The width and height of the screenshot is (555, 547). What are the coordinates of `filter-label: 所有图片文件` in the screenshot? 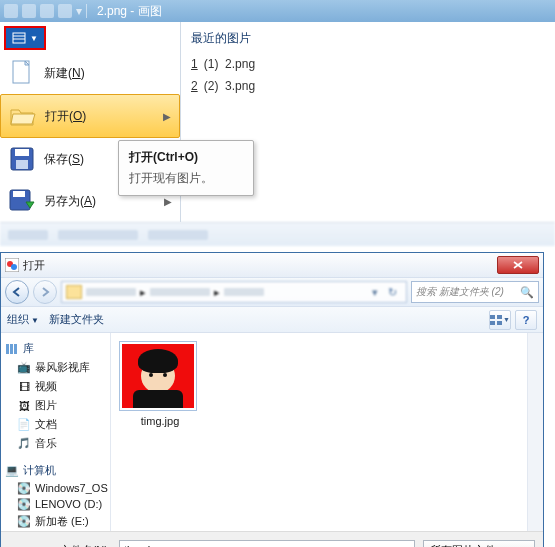 It's located at (463, 546).